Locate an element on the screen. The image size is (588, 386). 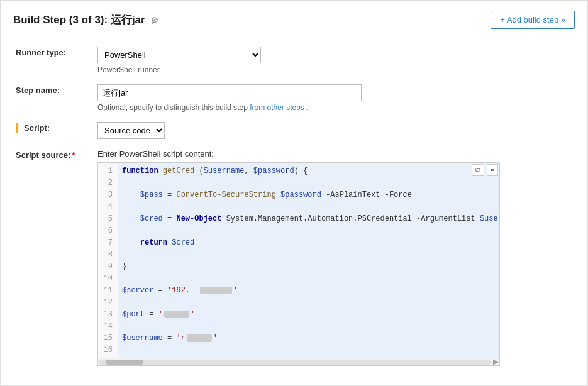
scrollbar-thumb is located at coordinates (125, 362).